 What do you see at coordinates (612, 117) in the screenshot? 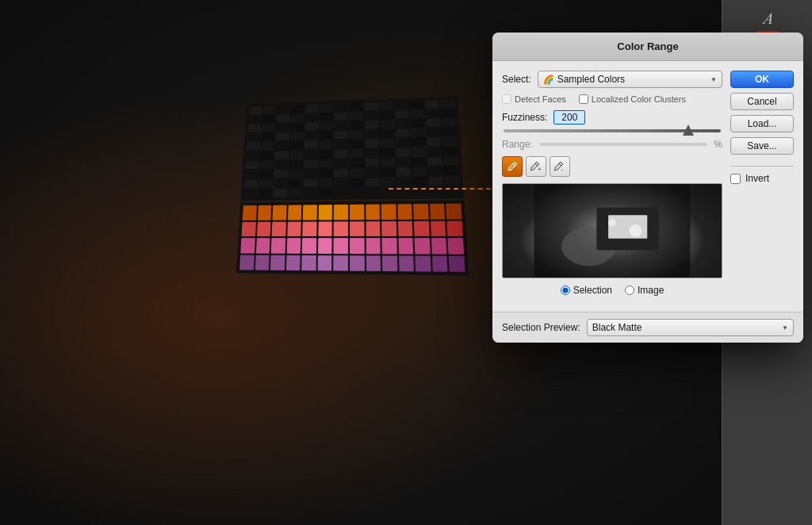
I see `fuzziness-row: Fuzziness:` at bounding box center [612, 117].